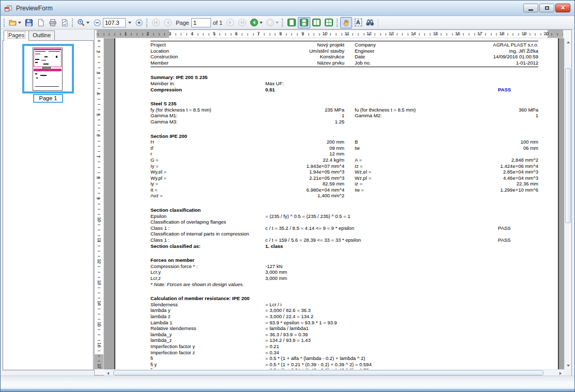  What do you see at coordinates (344, 172) in the screenshot?
I see `doc-row: Wy,el =1.94e+05 mm^3Wz,el =2.85e+04 mm^3` at bounding box center [344, 172].